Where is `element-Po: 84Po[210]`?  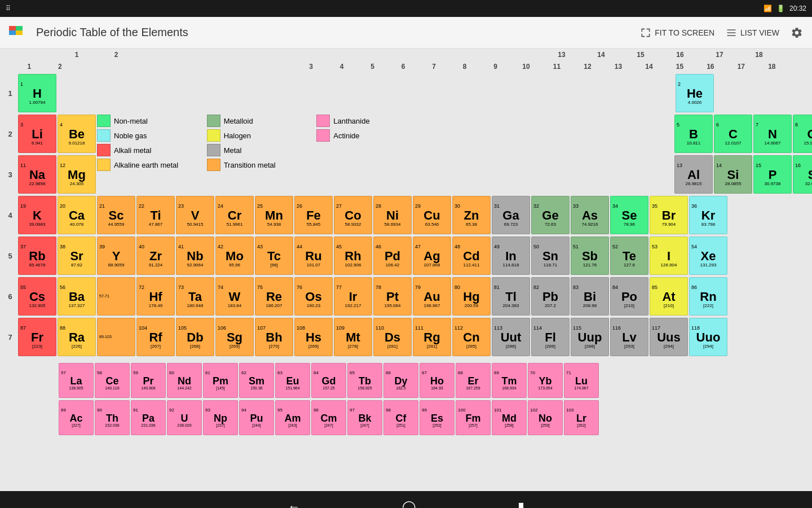 element-Po: 84Po[210] is located at coordinates (629, 296).